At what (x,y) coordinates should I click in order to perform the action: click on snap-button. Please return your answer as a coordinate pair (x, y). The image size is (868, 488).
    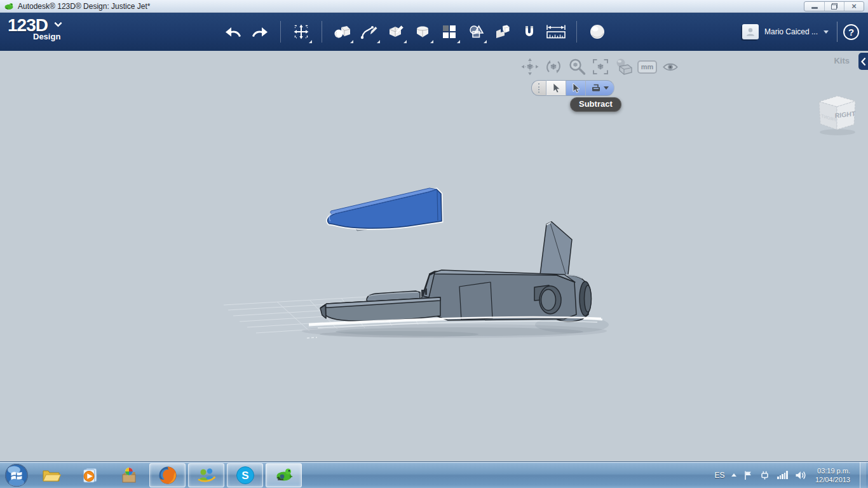
    Looking at the image, I should click on (529, 32).